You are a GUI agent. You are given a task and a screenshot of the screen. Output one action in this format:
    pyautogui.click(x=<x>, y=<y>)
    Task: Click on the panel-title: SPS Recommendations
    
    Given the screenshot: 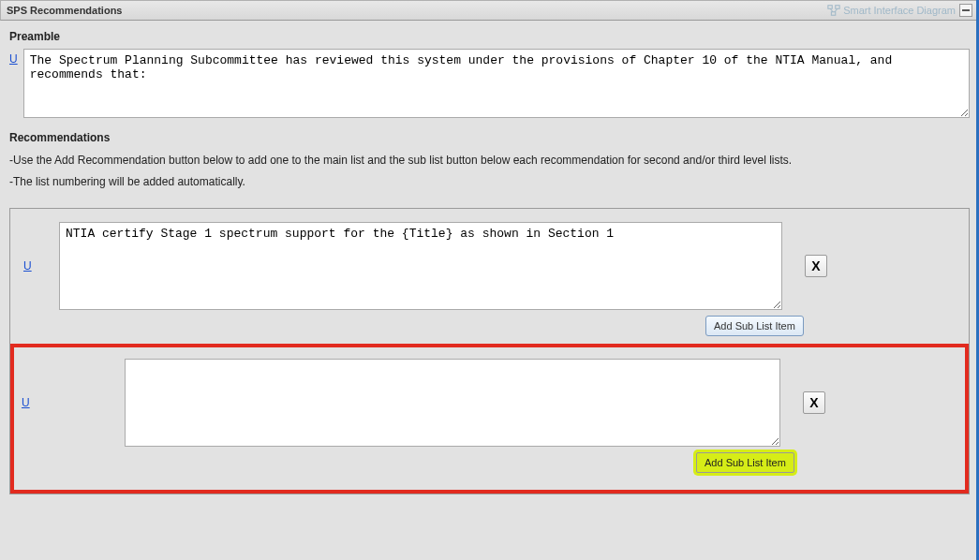 What is the action you would take?
    pyautogui.click(x=64, y=10)
    